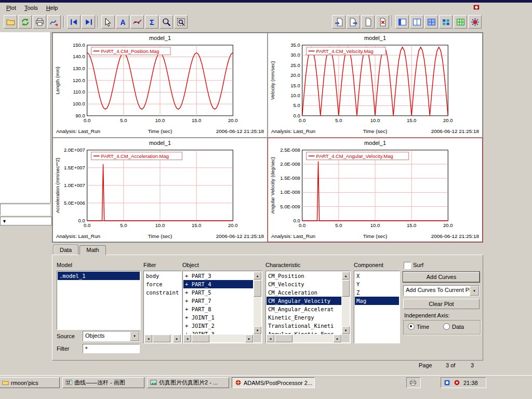  What do you see at coordinates (304, 332) in the screenshot?
I see `list-item: Angular_Kinetic_Ener` at bounding box center [304, 332].